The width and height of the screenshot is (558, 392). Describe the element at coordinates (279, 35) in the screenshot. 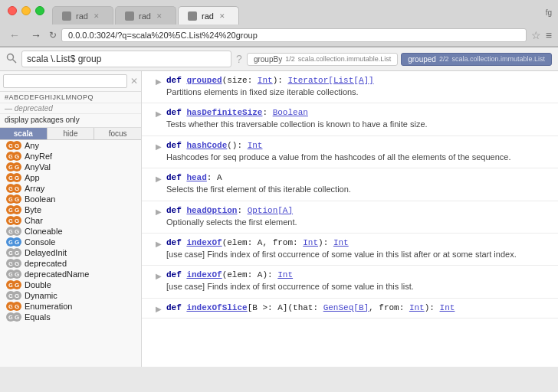

I see `address-bar: ← → ↻ 0.0.0.0:3024/?q=scala%20%5C.List%2…` at that location.